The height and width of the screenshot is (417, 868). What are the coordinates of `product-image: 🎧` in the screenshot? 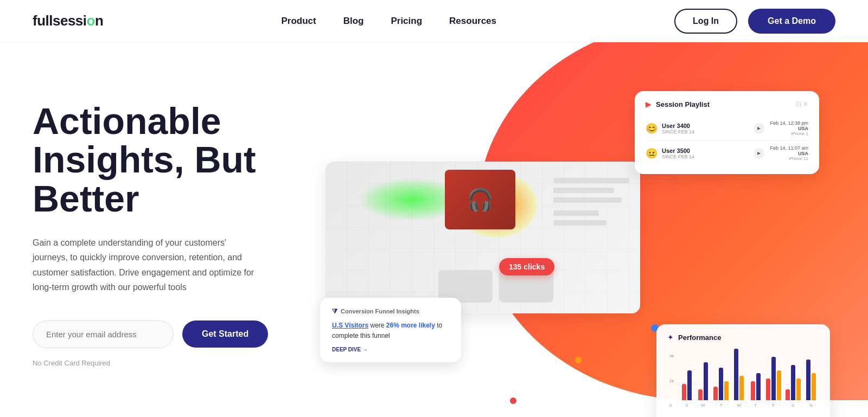 It's located at (480, 200).